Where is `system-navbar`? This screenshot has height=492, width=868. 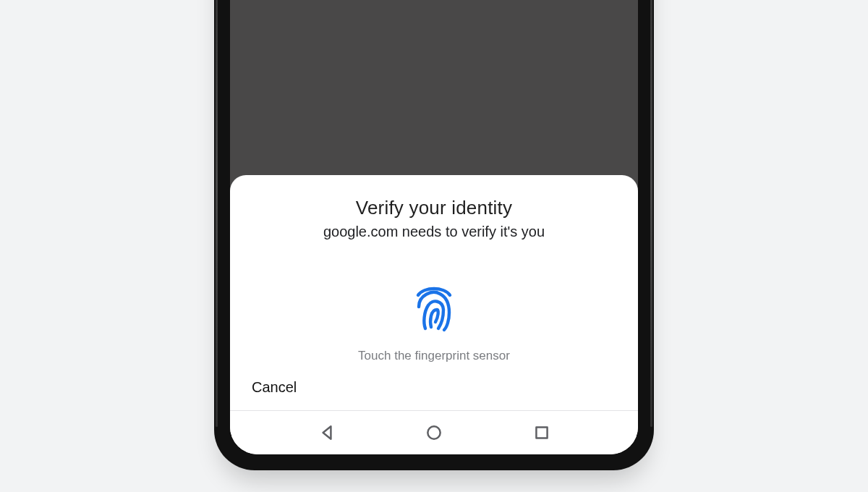
system-navbar is located at coordinates (434, 433).